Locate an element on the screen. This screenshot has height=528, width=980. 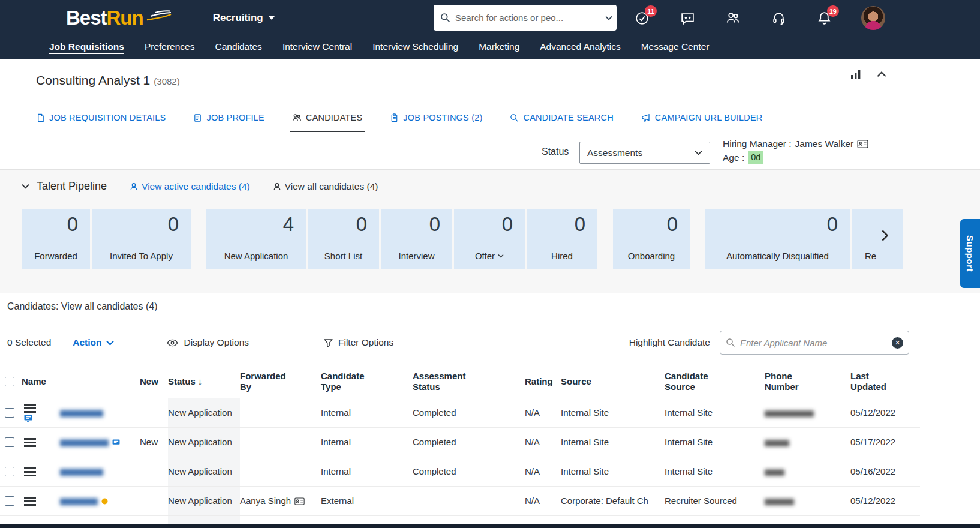
tab-job-requisition-details: JOB REQUISITION DETAILS is located at coordinates (101, 122).